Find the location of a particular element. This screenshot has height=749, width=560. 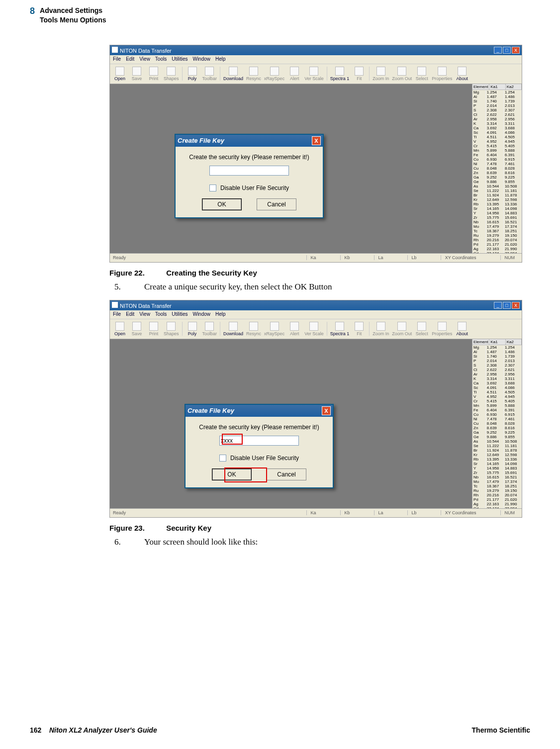

table-row: K3.3143.311 is located at coordinates (497, 123).